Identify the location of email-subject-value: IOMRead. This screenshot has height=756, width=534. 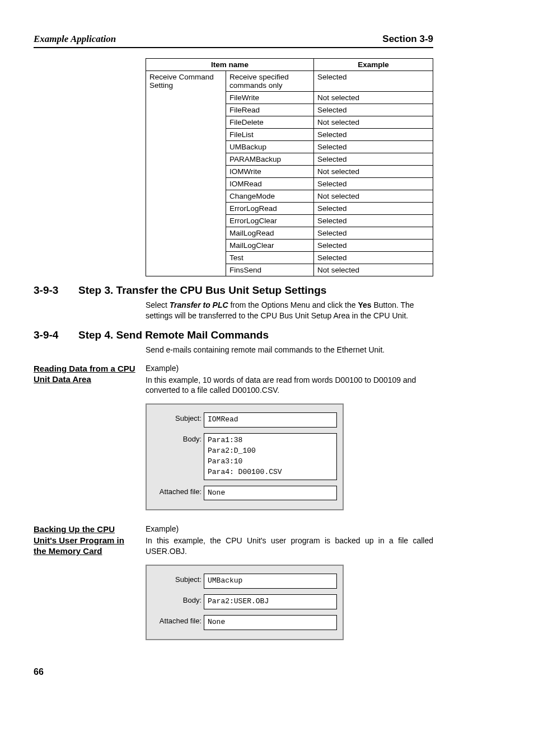
(270, 420).